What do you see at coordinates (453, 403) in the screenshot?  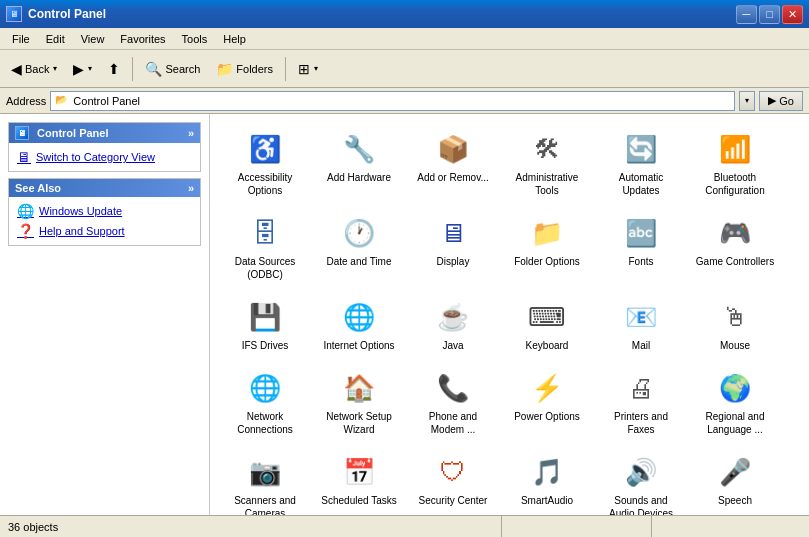 I see `icon-item-phone-and-modem: 📞Phone and Modem ...` at bounding box center [453, 403].